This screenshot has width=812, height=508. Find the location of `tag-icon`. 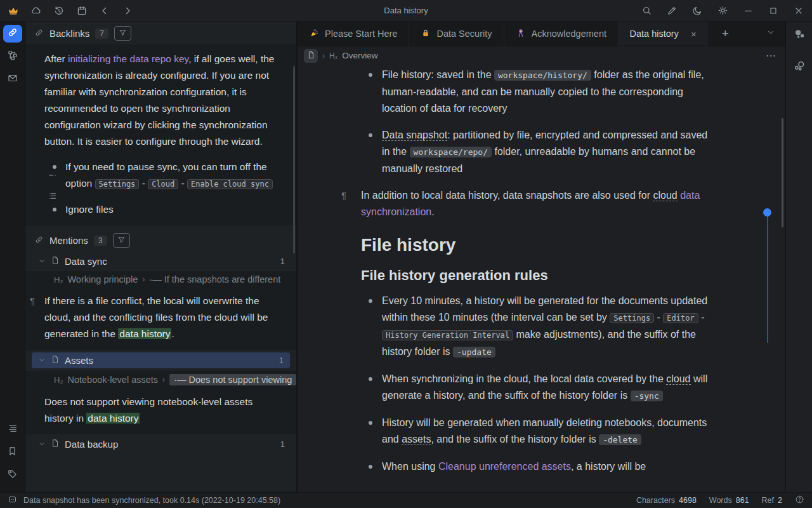

tag-icon is located at coordinates (13, 475).